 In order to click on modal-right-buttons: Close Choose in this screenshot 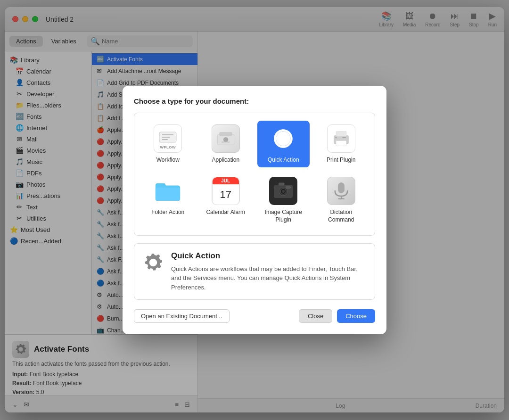, I will do `click(337, 316)`.